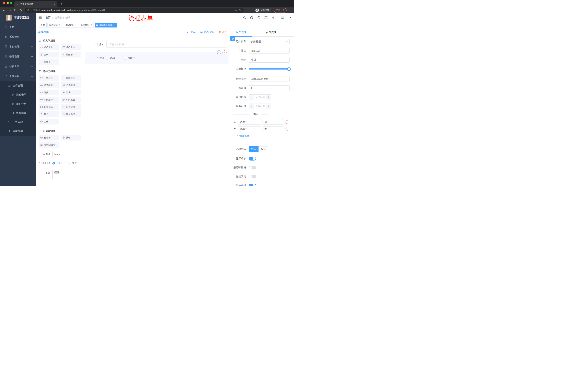 The image size is (588, 372). I want to click on show-label-toggle, so click(252, 159).